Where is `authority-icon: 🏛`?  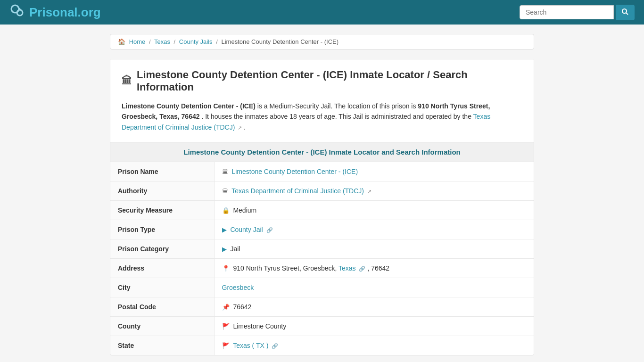
authority-icon: 🏛 is located at coordinates (225, 191).